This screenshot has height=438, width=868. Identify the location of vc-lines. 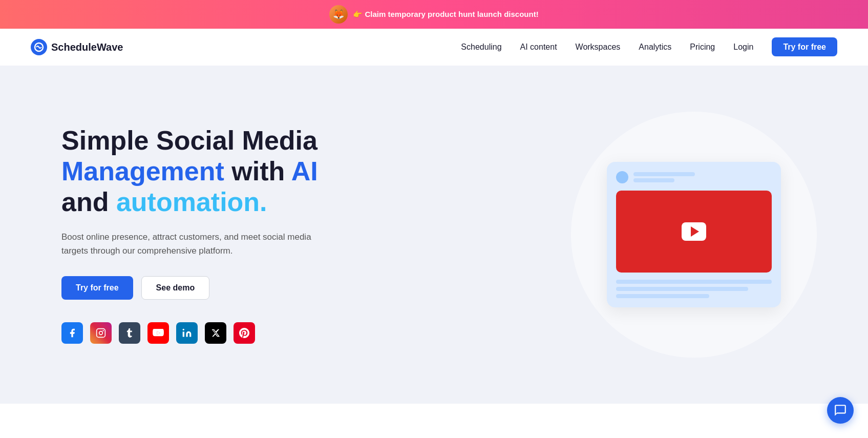
(664, 177).